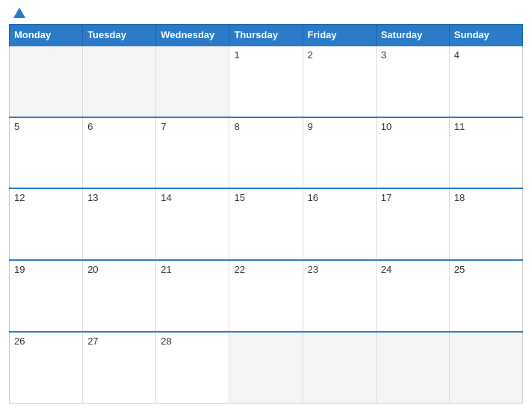 The width and height of the screenshot is (532, 411). What do you see at coordinates (120, 153) in the screenshot?
I see `calendar-day-cell: 6` at bounding box center [120, 153].